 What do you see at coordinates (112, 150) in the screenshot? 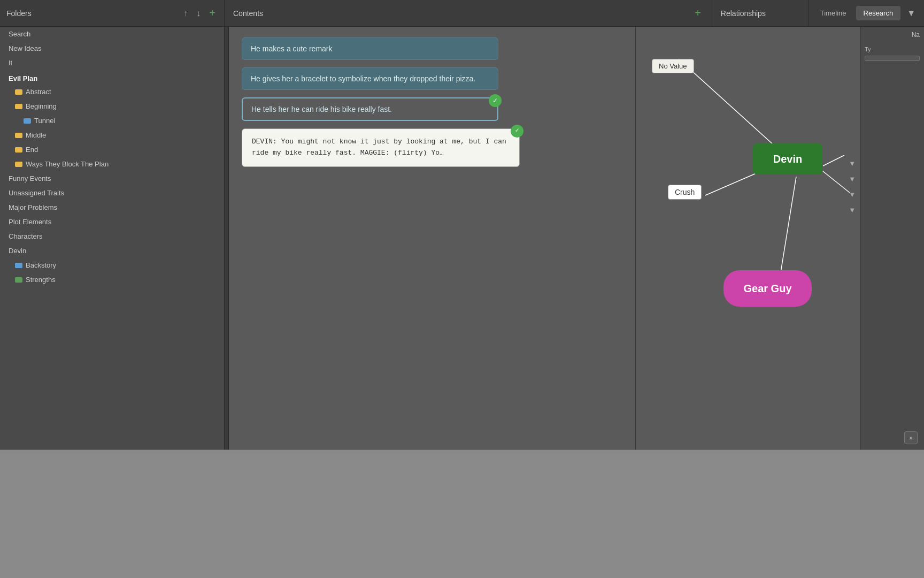
I see `sidebar-item-end: End` at bounding box center [112, 150].